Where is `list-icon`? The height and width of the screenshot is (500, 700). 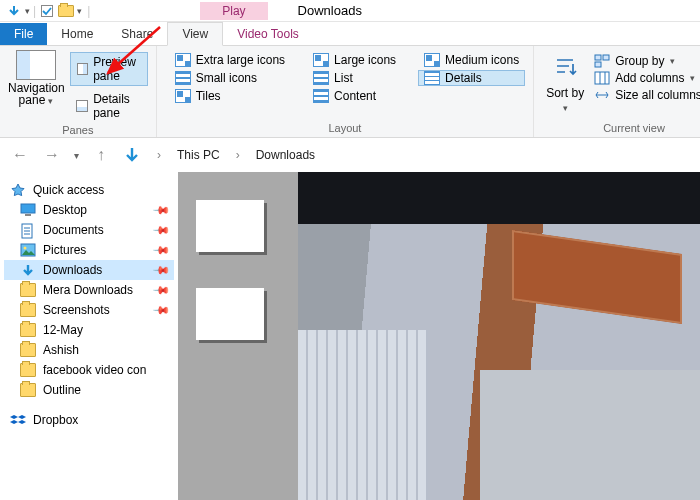 list-icon is located at coordinates (321, 78).